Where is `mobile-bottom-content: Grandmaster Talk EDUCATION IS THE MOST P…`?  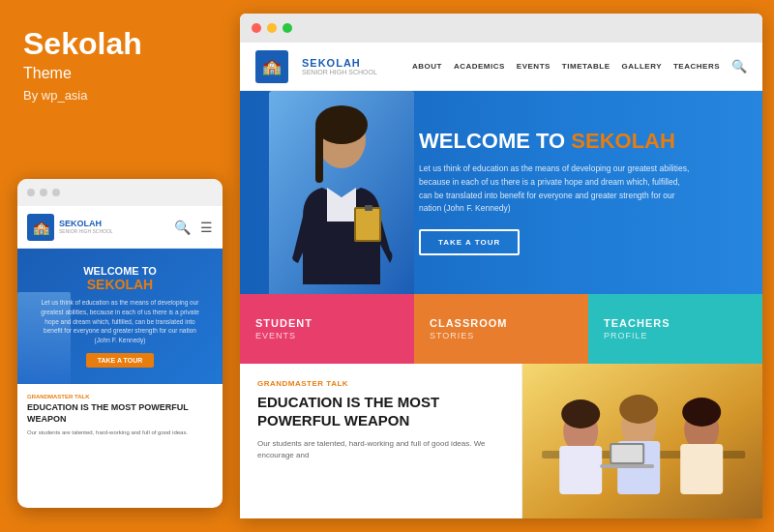 mobile-bottom-content: Grandmaster Talk EDUCATION IS THE MOST P… is located at coordinates (120, 427).